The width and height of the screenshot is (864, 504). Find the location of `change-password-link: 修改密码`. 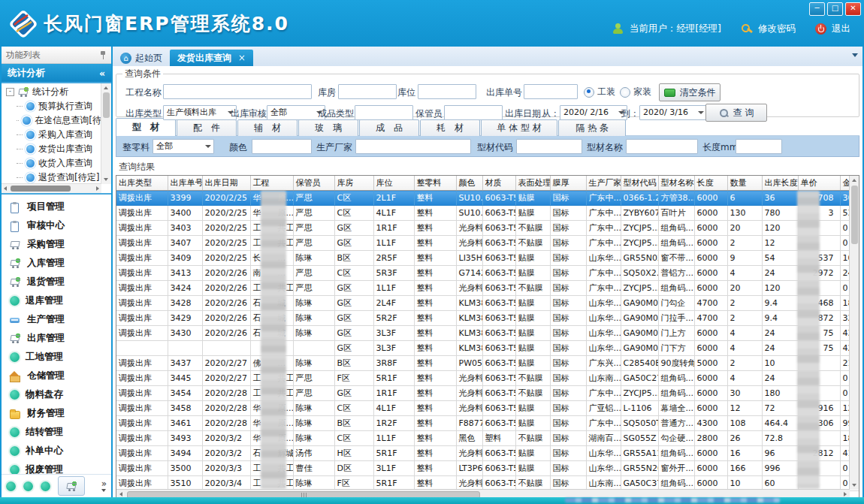

change-password-link: 修改密码 is located at coordinates (777, 29).